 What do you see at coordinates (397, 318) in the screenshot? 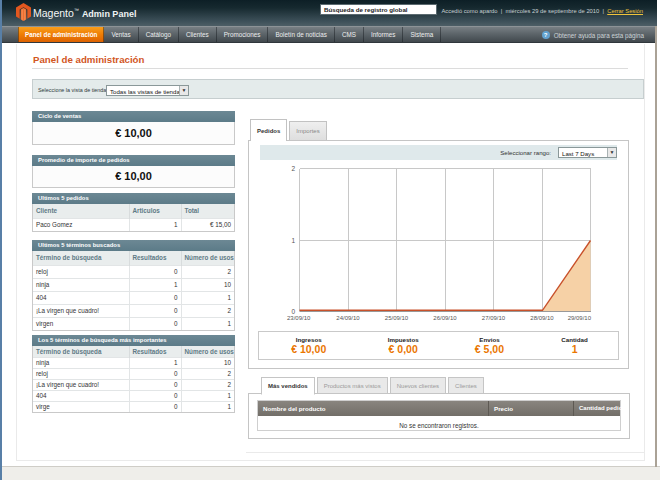
I see `svg-text: 25/09/10` at bounding box center [397, 318].